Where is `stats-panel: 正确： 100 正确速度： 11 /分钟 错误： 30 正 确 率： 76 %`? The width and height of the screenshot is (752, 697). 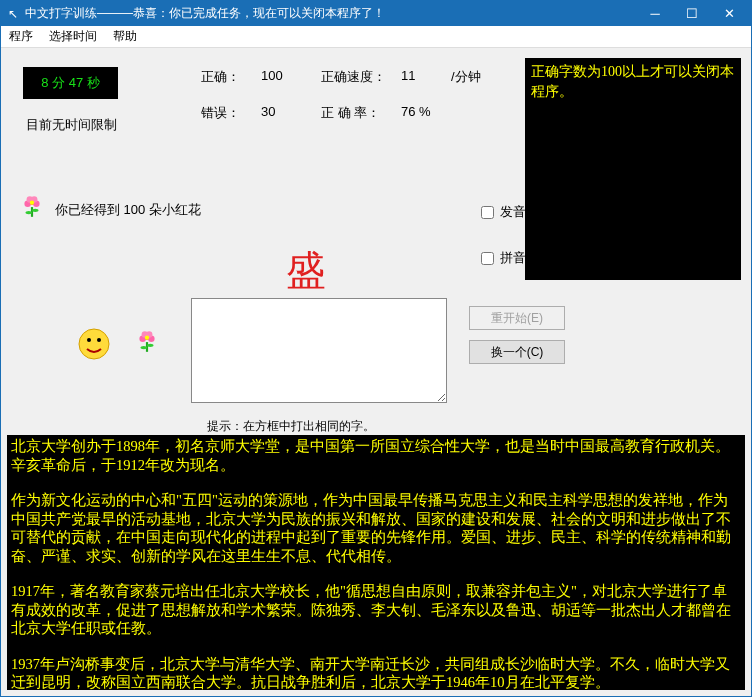
stats-panel: 正确： 100 正确速度： 11 /分钟 错误： 30 正 确 率： 76 % is located at coordinates (351, 95).